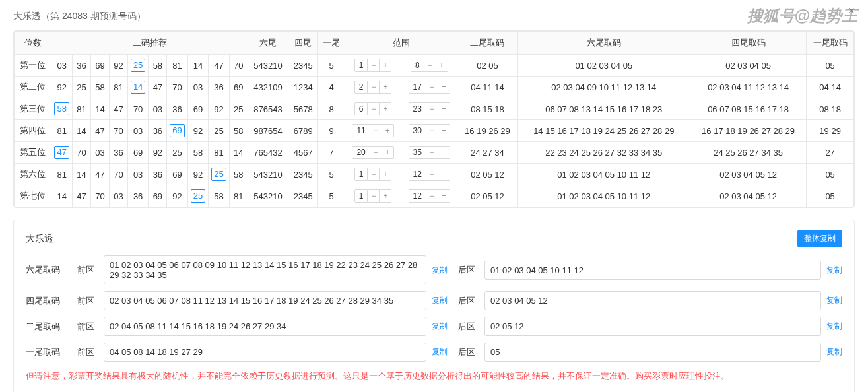 This screenshot has height=392, width=868. What do you see at coordinates (177, 131) in the screenshot?
I see `num-cell-highlight: 69` at bounding box center [177, 131].